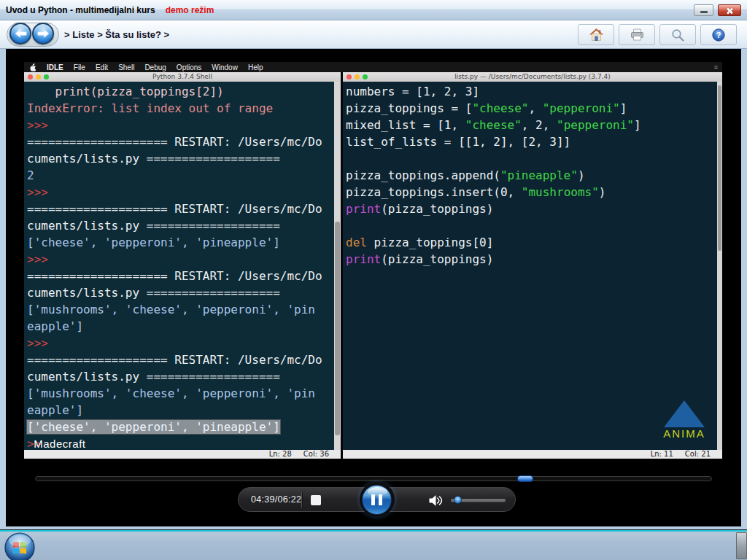 The image size is (747, 560). Describe the element at coordinates (719, 35) in the screenshot. I see `help-button: ?` at that location.